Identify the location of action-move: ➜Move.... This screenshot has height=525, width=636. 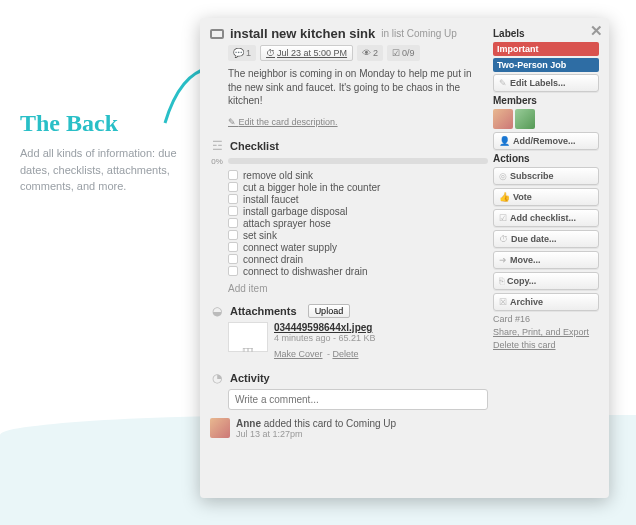
(546, 260).